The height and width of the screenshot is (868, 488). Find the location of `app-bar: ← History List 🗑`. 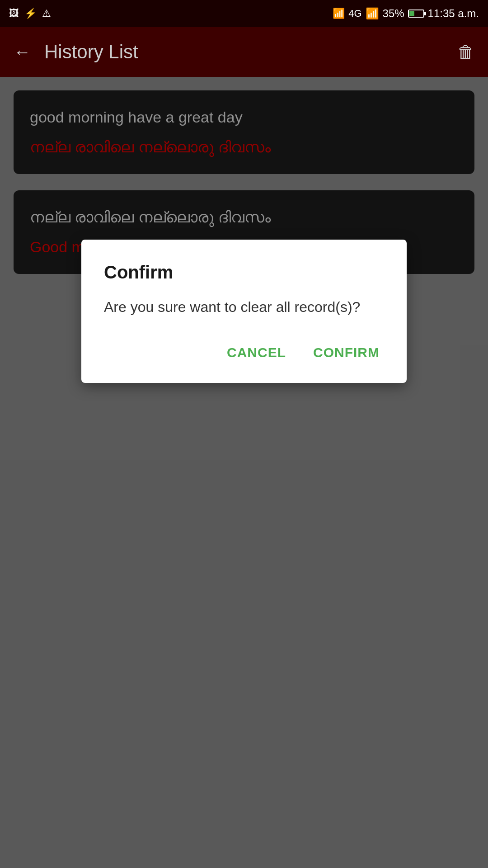

app-bar: ← History List 🗑 is located at coordinates (244, 52).